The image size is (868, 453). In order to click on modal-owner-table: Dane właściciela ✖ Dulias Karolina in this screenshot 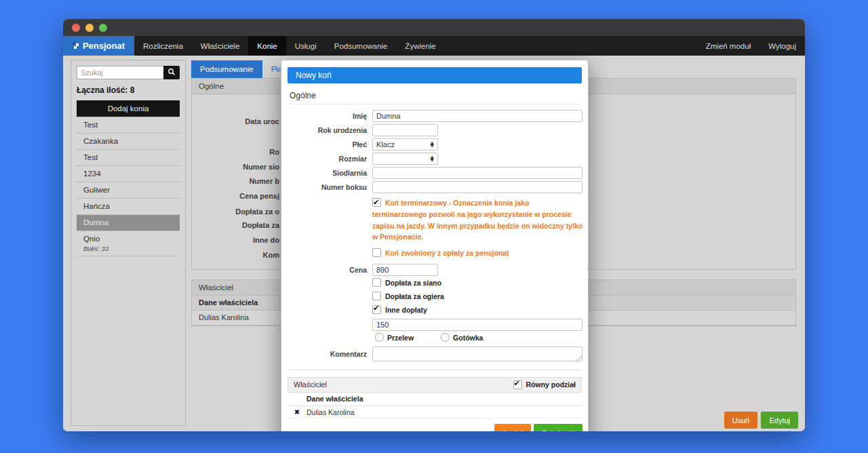, I will do `click(435, 406)`.